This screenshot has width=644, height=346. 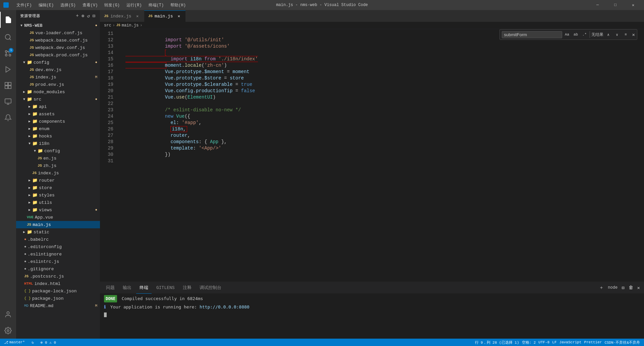 What do you see at coordinates (58, 166) in the screenshot?
I see `tree-item-zhjs: JS zh.js` at bounding box center [58, 166].